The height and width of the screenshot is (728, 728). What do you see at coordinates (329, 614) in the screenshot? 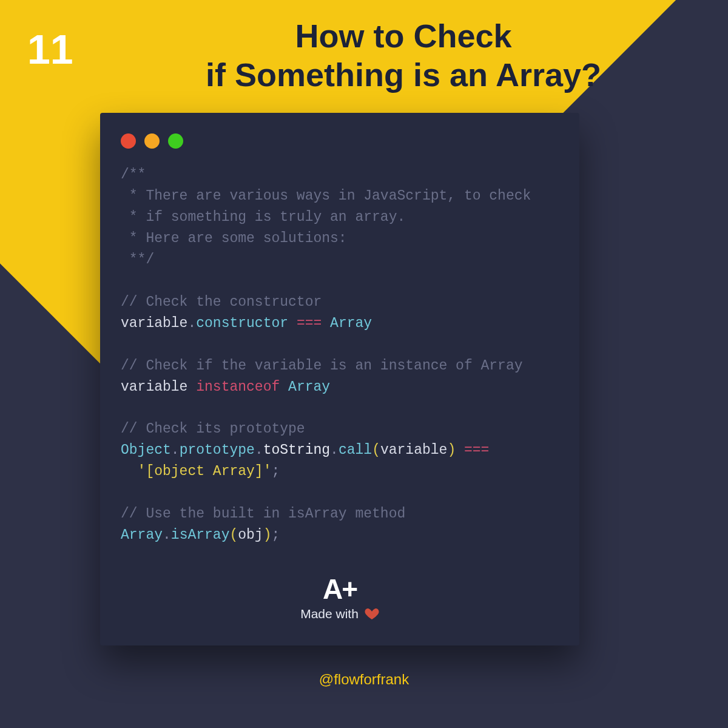
I see `made-with-text: Made with` at bounding box center [329, 614].